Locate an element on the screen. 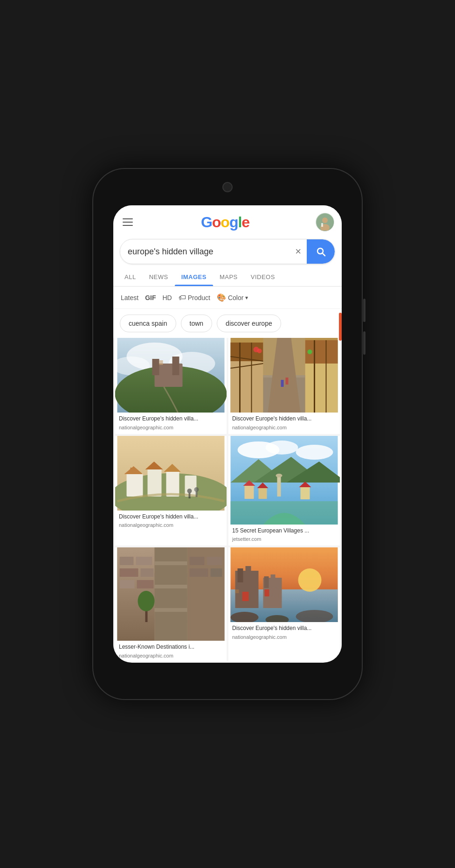  tab-all: ALL is located at coordinates (131, 277).